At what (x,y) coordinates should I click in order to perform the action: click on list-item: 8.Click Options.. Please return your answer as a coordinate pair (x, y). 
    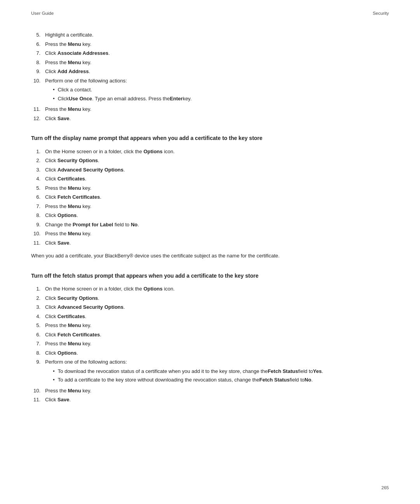
    Looking at the image, I should click on (210, 215).